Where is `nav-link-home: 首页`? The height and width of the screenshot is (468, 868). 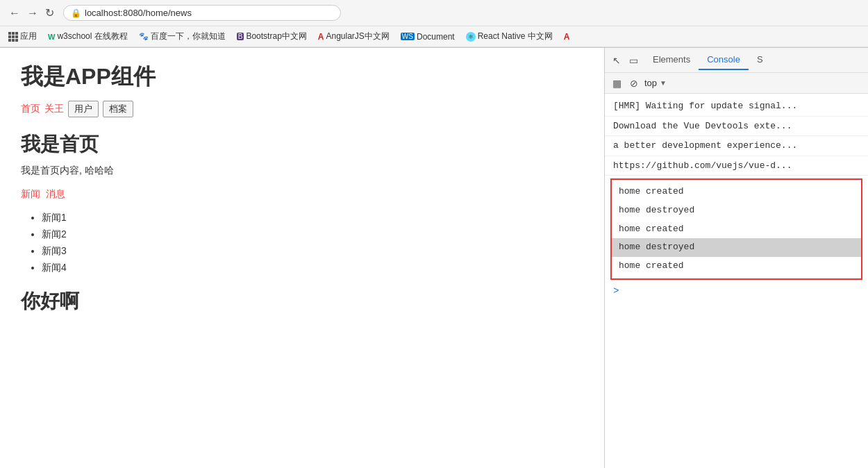 nav-link-home: 首页 is located at coordinates (31, 109).